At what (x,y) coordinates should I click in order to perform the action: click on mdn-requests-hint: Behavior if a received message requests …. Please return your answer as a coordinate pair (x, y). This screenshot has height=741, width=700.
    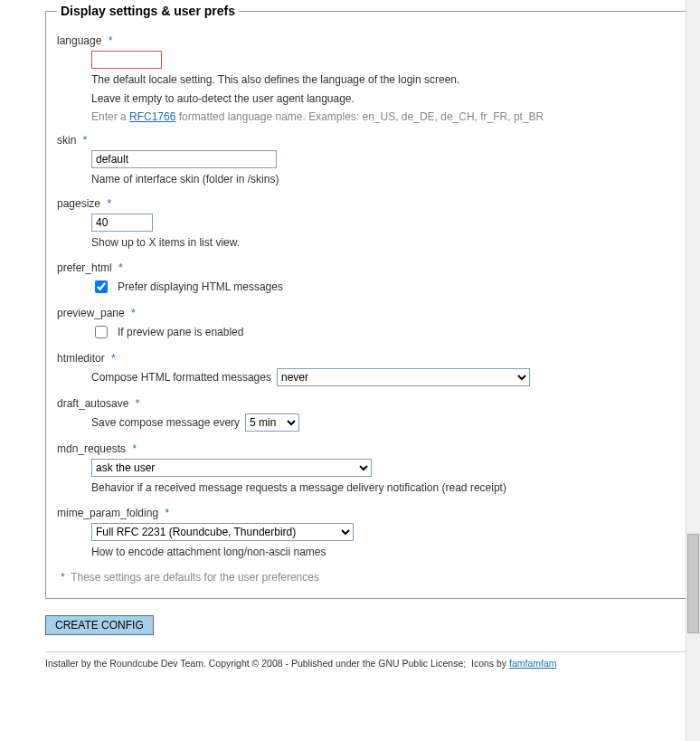
    Looking at the image, I should click on (385, 489).